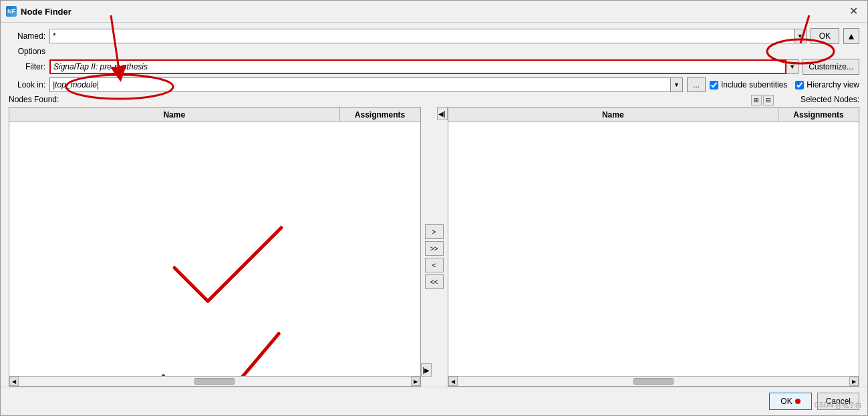  I want to click on filter-row: Filter: ▼ Customize..., so click(434, 67).